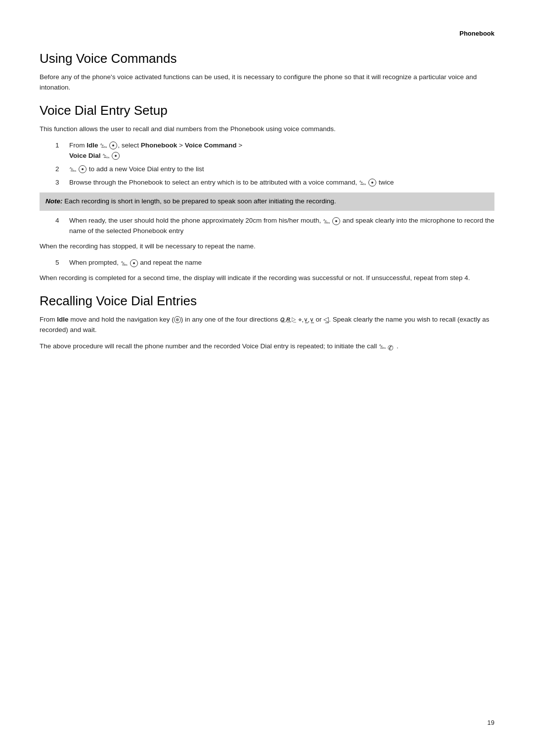 This screenshot has height=756, width=534. Describe the element at coordinates (288, 320) in the screenshot. I see `direction-icons: 𝙌̲,𝙍̲,▷̲` at that location.